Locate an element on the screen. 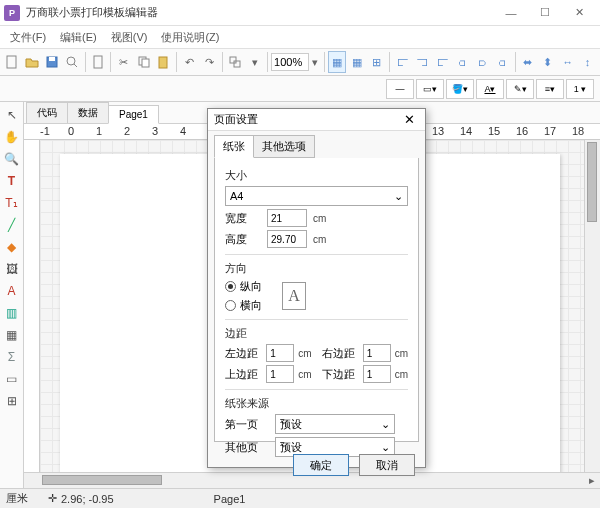  copy-button is located at coordinates (144, 62).